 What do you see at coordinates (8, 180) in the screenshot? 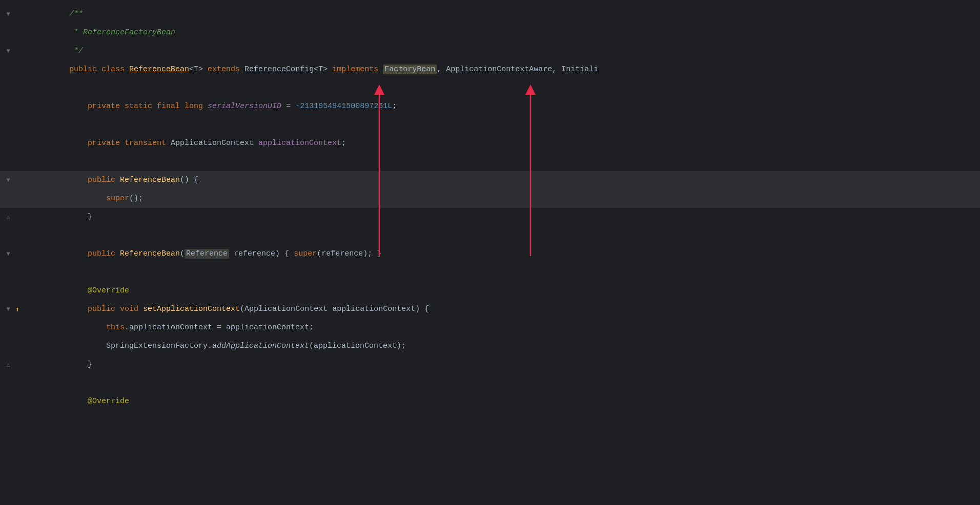
I see `fold-icon-10: ▼` at bounding box center [8, 180].